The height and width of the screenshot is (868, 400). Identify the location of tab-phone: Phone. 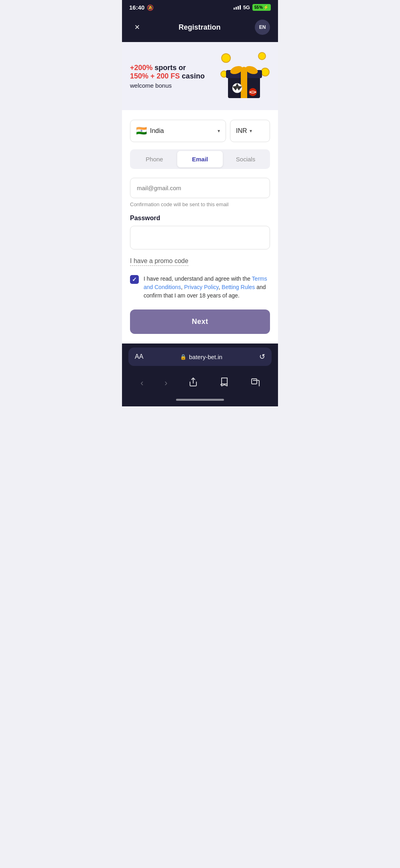
(154, 159).